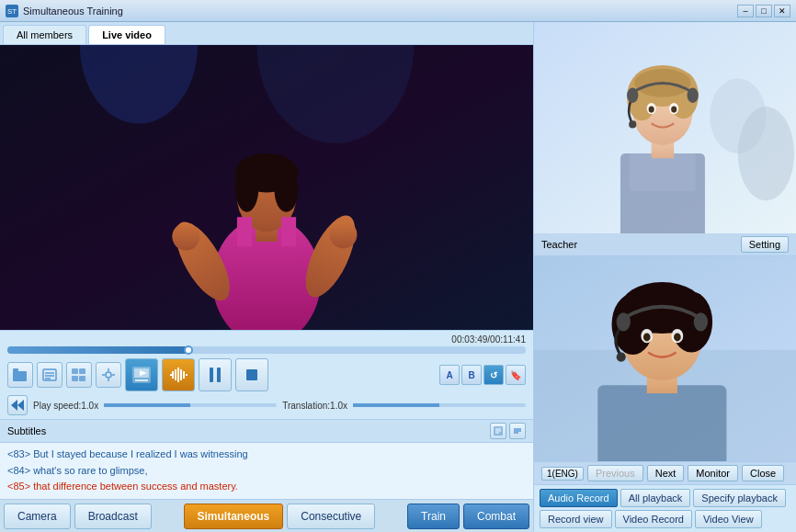 The image size is (796, 532). Describe the element at coordinates (665, 473) in the screenshot. I see `next-button: Next` at that location.